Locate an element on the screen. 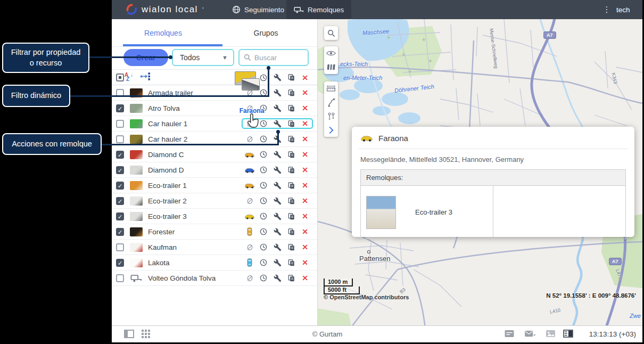  tab-remolques-panel: Remolques is located at coordinates (163, 33).